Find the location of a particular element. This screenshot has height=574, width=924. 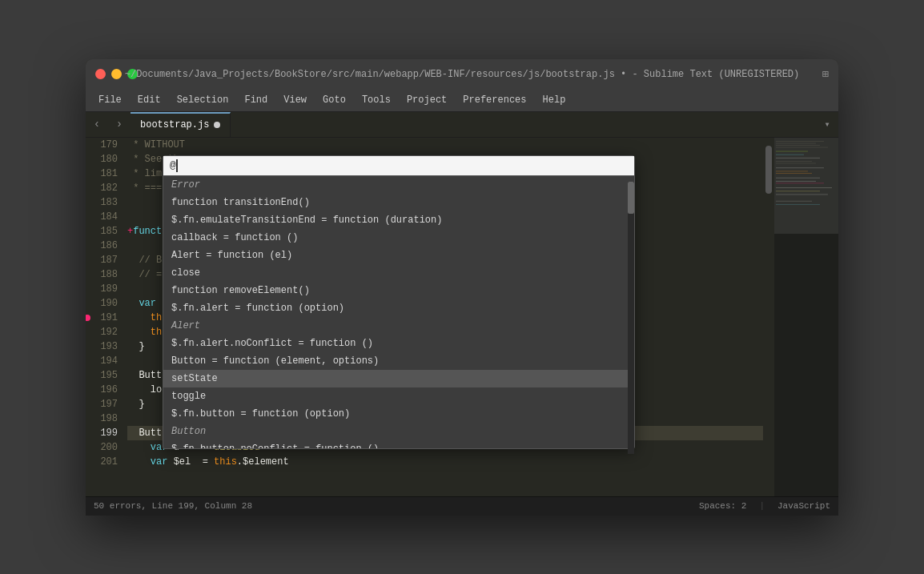

ac-item-callback: callback = function () is located at coordinates (399, 238).